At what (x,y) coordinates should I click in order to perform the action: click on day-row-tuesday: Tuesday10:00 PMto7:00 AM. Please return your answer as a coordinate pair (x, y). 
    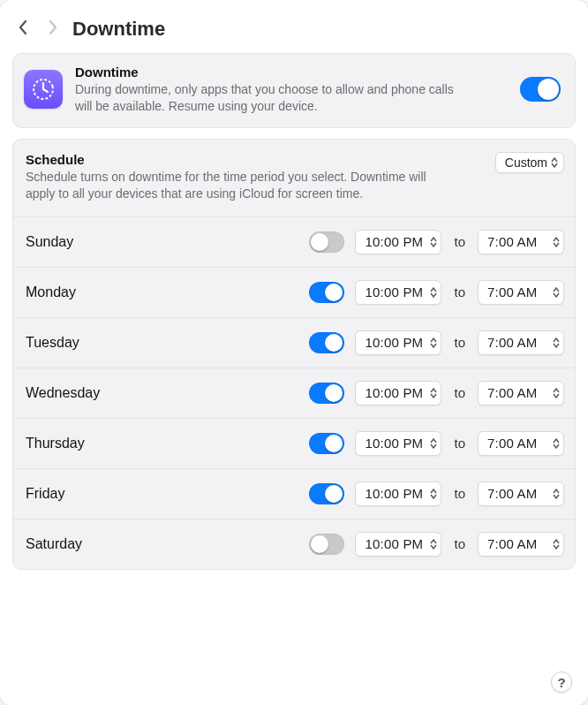
    Looking at the image, I should click on (294, 343).